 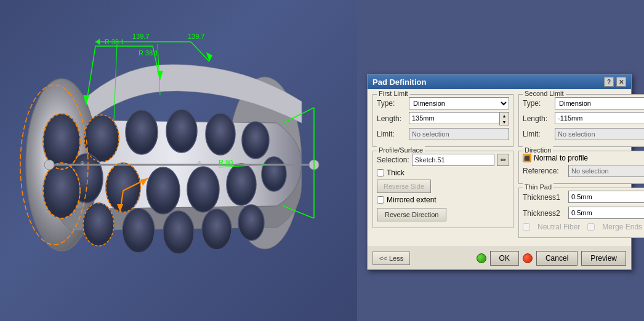 What do you see at coordinates (606, 171) in the screenshot?
I see `reference-field: No selection` at bounding box center [606, 171].